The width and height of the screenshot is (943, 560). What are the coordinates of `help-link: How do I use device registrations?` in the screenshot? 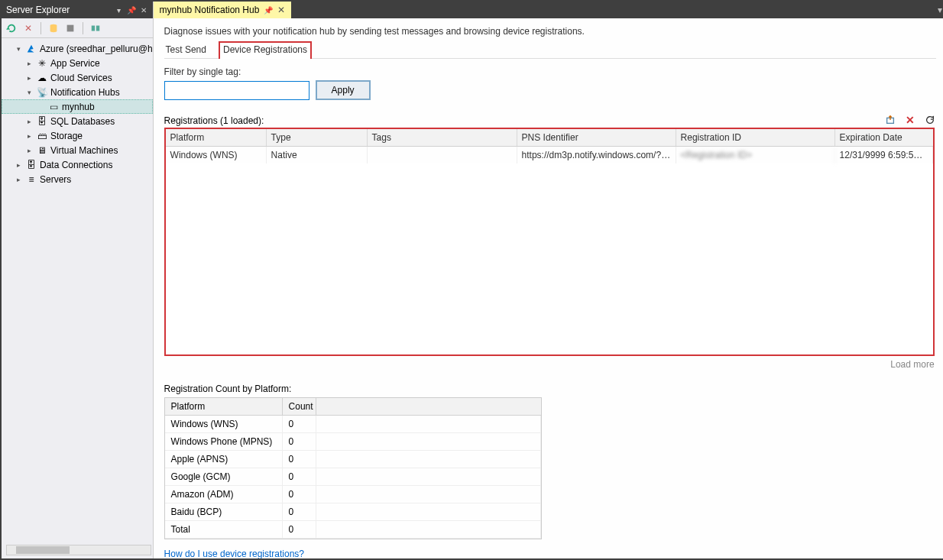 It's located at (550, 553).